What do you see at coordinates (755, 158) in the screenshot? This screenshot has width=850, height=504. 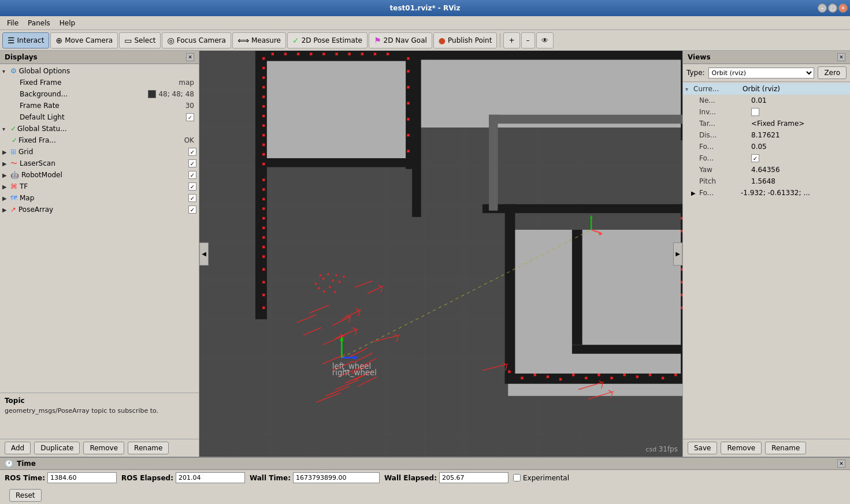 I see `views-prop-5-checkbox: ✓` at bounding box center [755, 158].